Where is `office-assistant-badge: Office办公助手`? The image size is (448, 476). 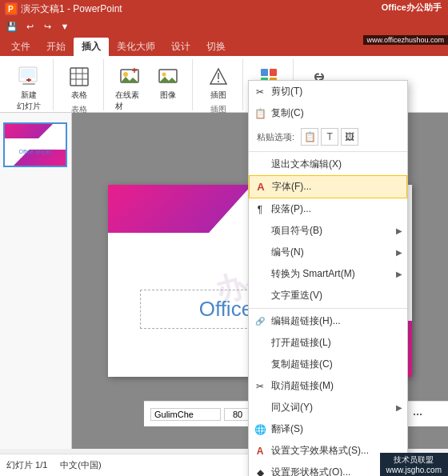 office-assistant-badge: Office办公助手 is located at coordinates (411, 8).